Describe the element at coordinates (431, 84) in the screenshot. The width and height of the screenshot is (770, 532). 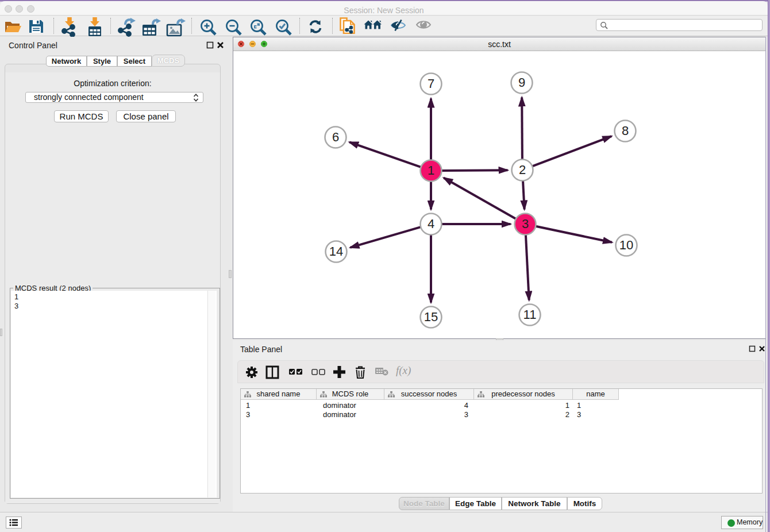
I see `svg-text: 7` at that location.